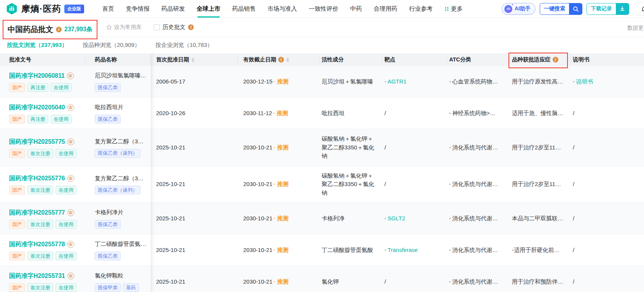 Image resolution: width=644 pixels, height=292 pixels. I want to click on title-info-icon: i, so click(59, 30).